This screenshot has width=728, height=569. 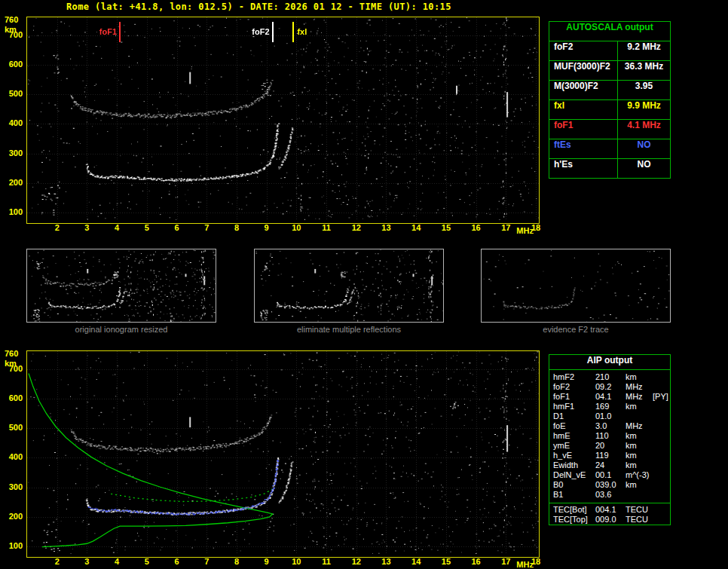 What do you see at coordinates (610, 130) in the screenshot?
I see `autoscala-row: foF14.1 MHz` at bounding box center [610, 130].